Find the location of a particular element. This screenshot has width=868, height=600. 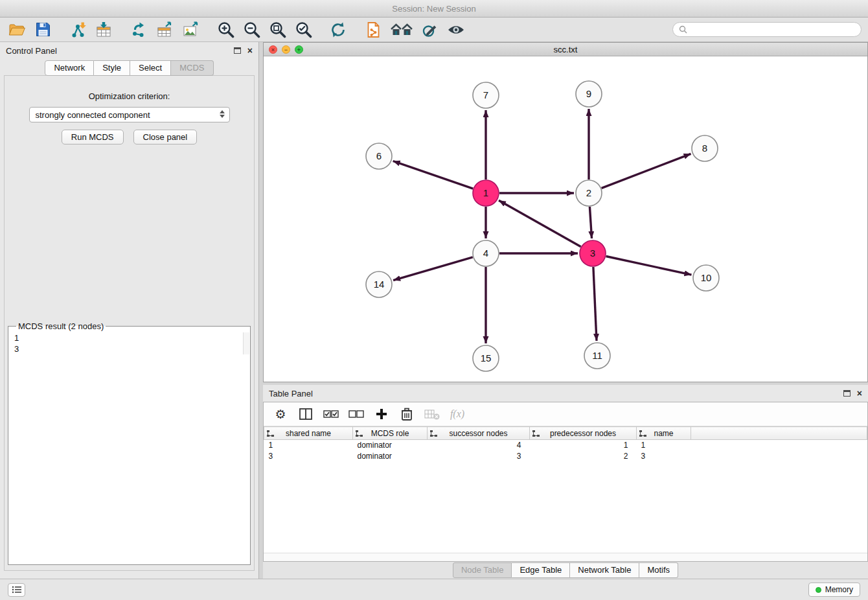

close-window-icon: × is located at coordinates (273, 49).